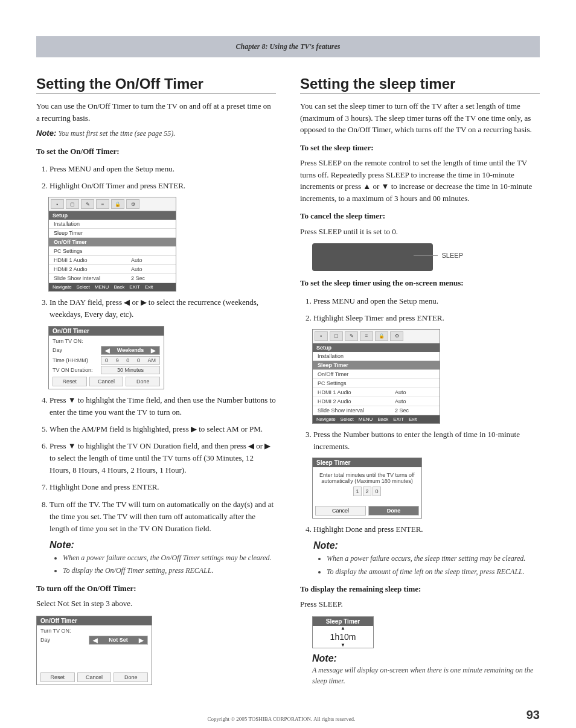 Image resolution: width=576 pixels, height=728 pixels. Describe the element at coordinates (453, 255) in the screenshot. I see `sleep-label: SLEEP` at that location.